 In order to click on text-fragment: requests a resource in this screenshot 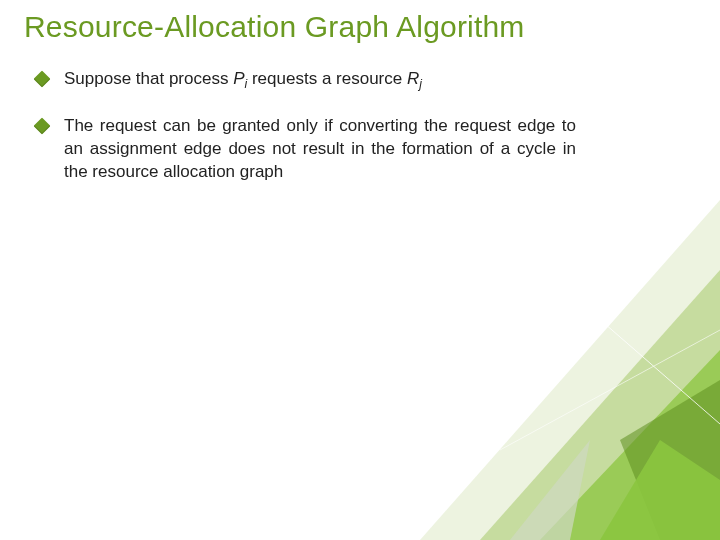, I will do `click(327, 78)`.